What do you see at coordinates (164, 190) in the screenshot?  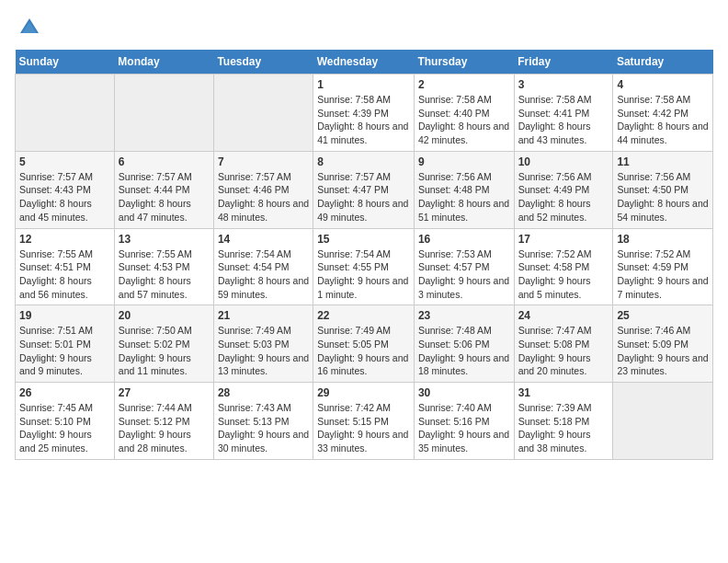 I see `calendar-cell: 6Sunrise: 7:57 AMSunset: 4:44 PMDaylight…` at bounding box center [164, 190].